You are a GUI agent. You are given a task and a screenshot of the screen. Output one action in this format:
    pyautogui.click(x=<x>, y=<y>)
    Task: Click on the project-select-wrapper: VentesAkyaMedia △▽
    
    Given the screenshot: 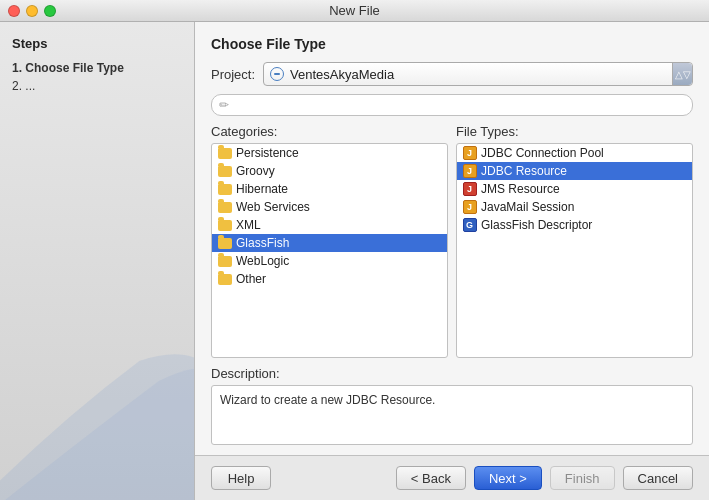 What is the action you would take?
    pyautogui.click(x=478, y=74)
    